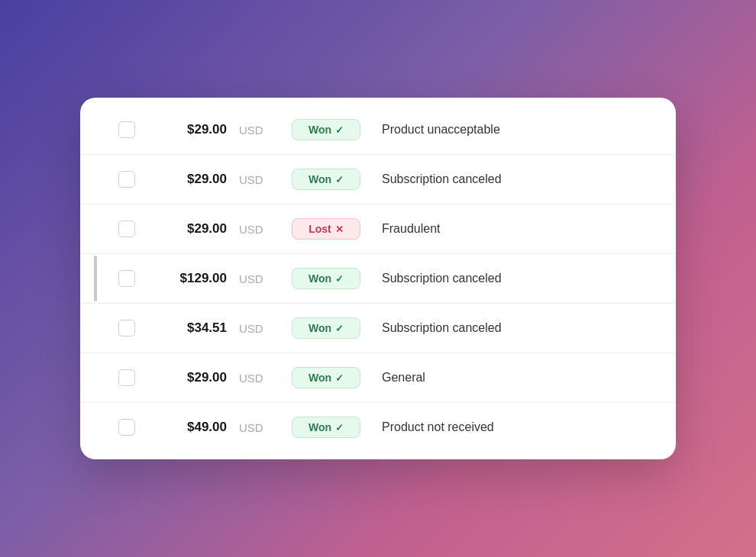 The width and height of the screenshot is (756, 557). What do you see at coordinates (513, 427) in the screenshot?
I see `dispute-reason: Product not received` at bounding box center [513, 427].